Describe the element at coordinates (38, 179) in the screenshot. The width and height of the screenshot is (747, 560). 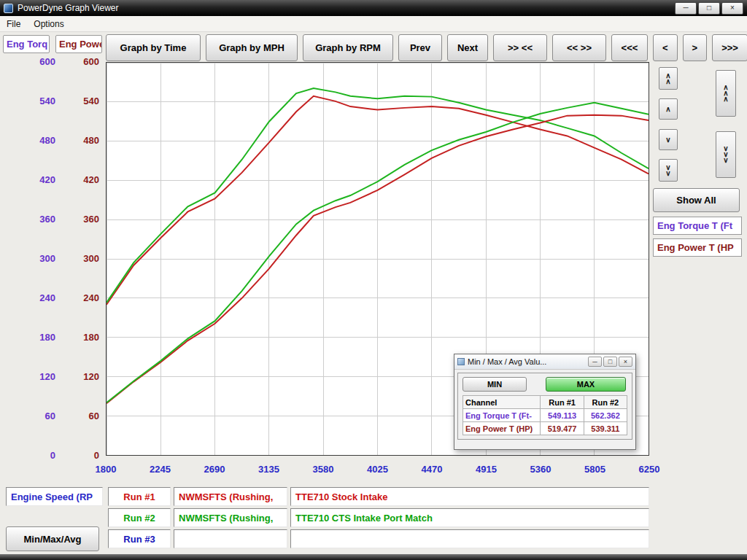
I see `y-tick-label: 420` at that location.